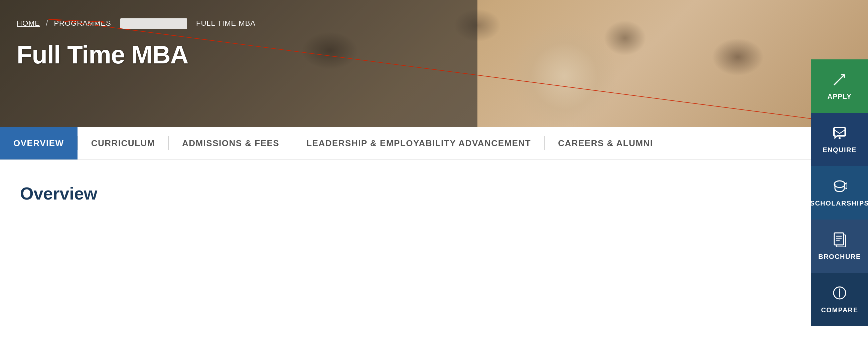 This screenshot has width=868, height=353. I want to click on breadcrumb-current: FULL TIME MBA, so click(226, 23).